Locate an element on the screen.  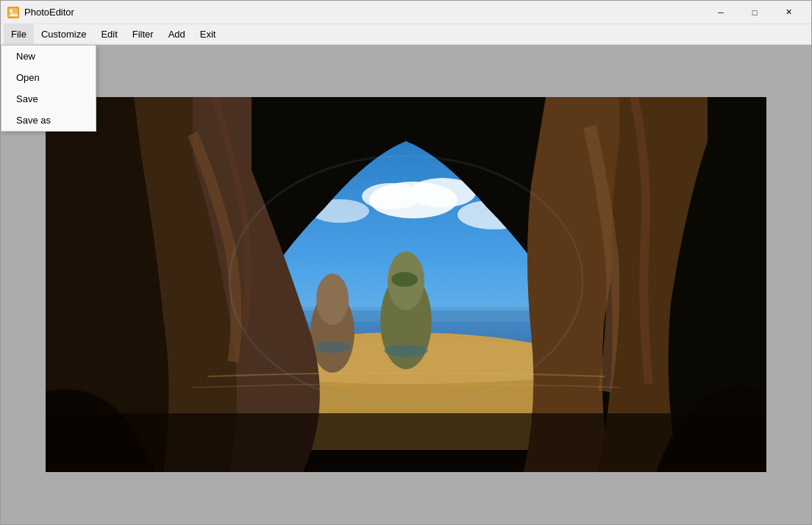
menu-bar: File Customize Edit Filter Add Exit New … is located at coordinates (406, 35).